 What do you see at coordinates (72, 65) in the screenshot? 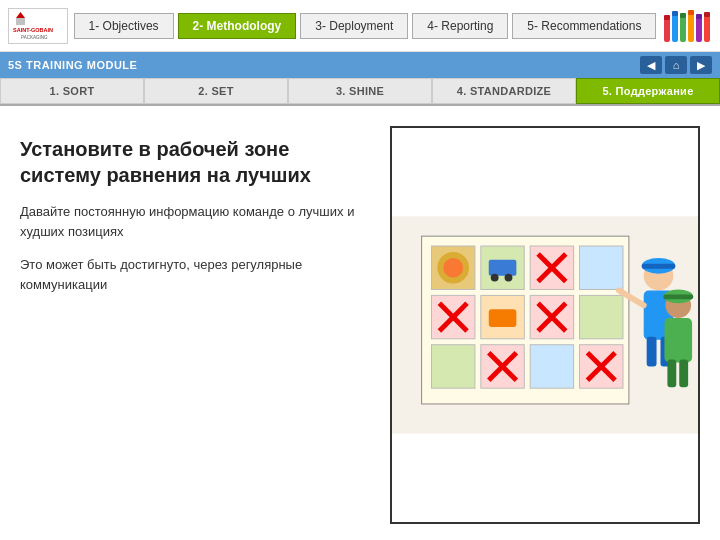
I see `training-bar-title: 5S TRAINING MODULE` at bounding box center [72, 65].